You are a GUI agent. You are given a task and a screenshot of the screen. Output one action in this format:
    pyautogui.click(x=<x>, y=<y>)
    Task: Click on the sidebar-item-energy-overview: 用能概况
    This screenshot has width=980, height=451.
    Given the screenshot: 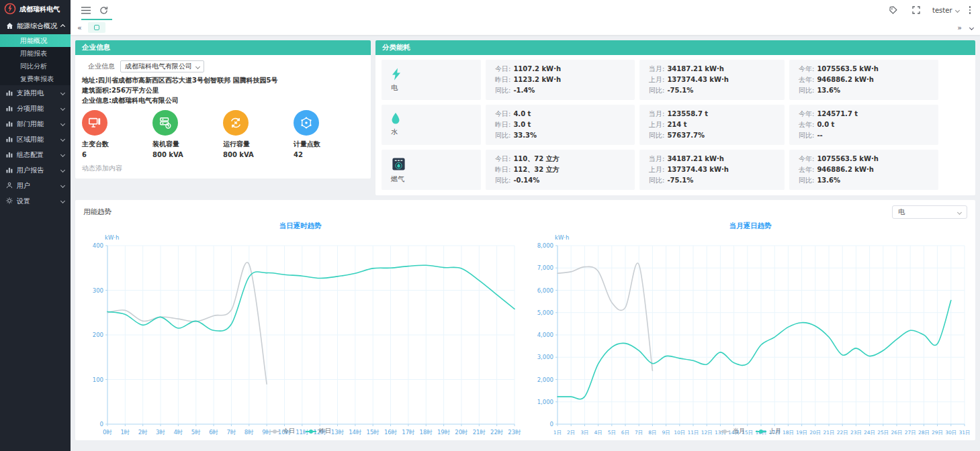 What is the action you would take?
    pyautogui.click(x=35, y=40)
    